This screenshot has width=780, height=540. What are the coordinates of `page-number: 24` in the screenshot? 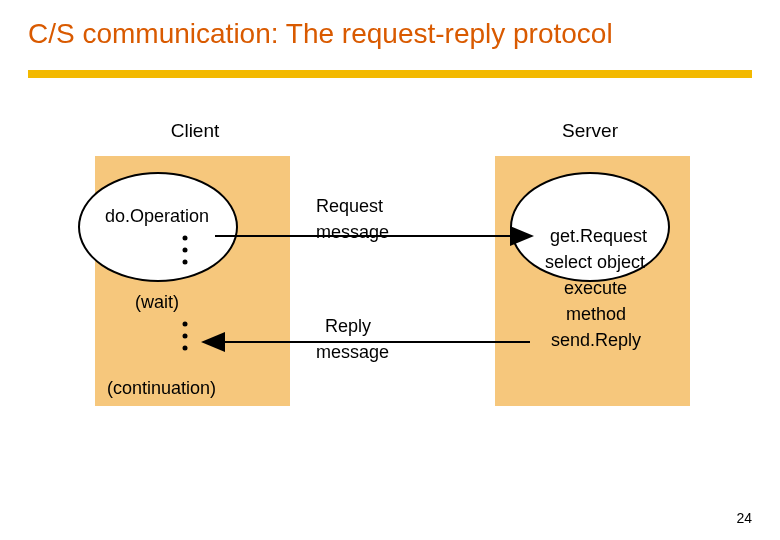 It's located at (744, 518).